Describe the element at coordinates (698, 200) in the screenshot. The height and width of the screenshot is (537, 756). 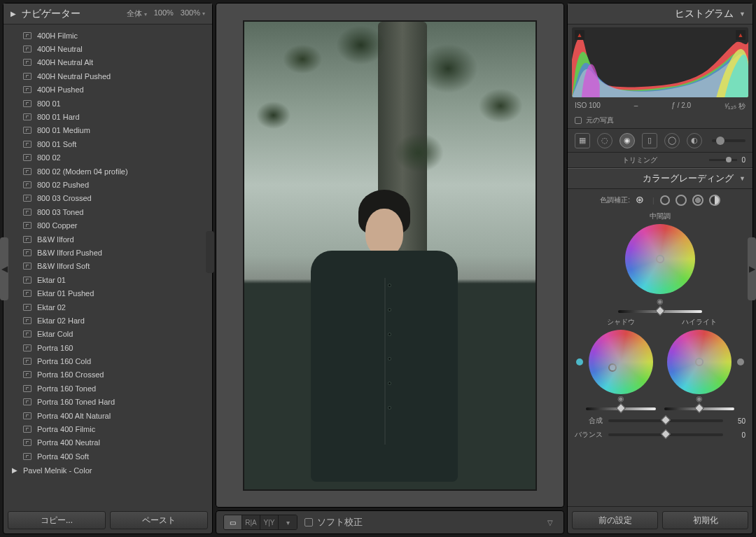
I see `mode-highlight-icon` at that location.